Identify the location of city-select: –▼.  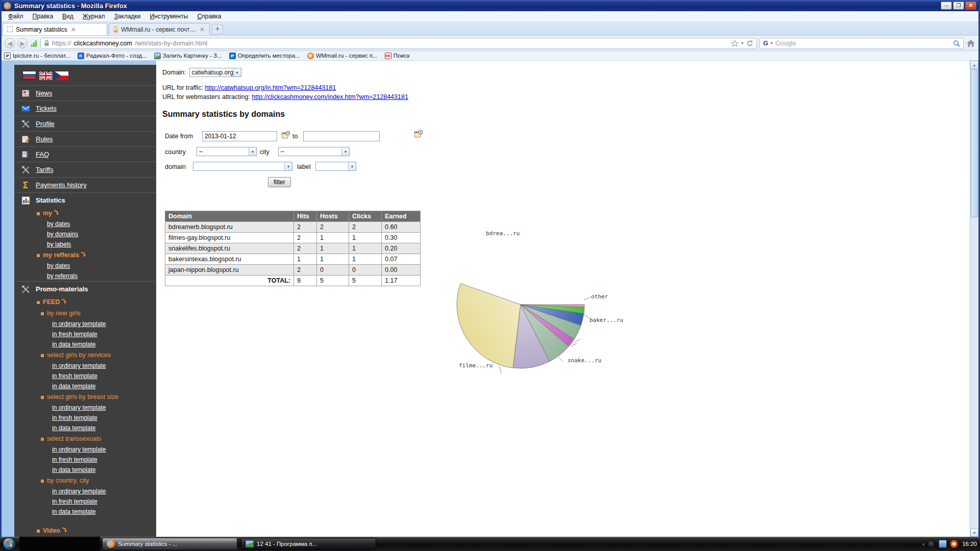
(314, 152).